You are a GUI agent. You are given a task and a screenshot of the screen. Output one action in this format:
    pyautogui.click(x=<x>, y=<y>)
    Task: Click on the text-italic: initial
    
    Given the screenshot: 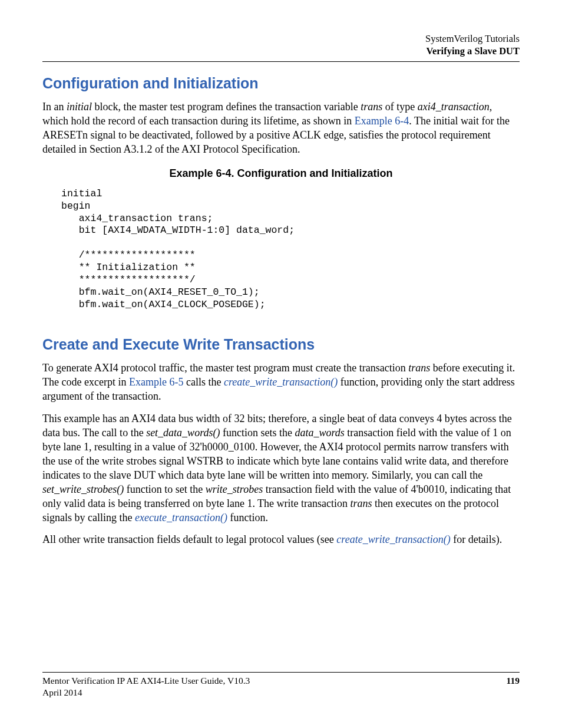 What is the action you would take?
    pyautogui.click(x=79, y=107)
    